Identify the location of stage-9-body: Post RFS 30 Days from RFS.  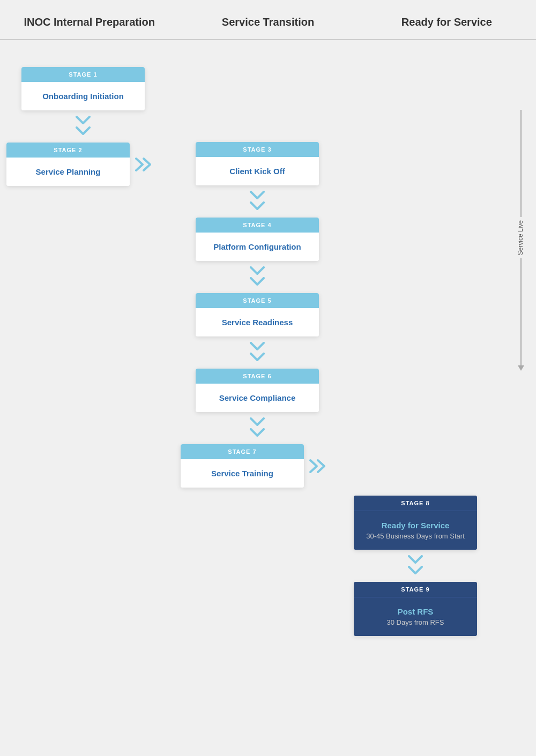
(415, 617).